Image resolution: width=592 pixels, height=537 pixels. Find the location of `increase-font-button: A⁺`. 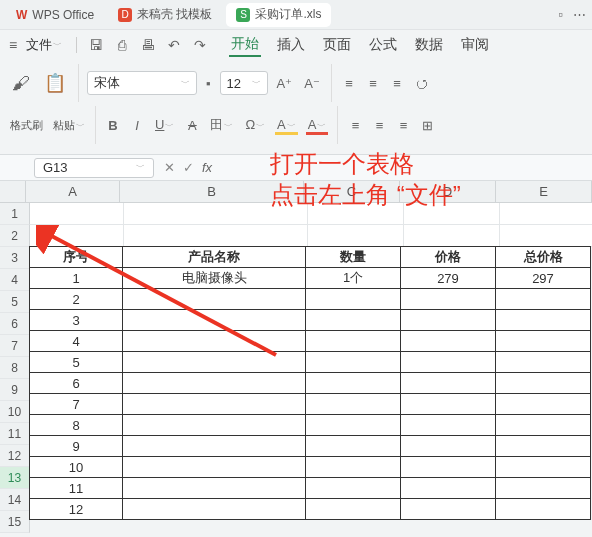

increase-font-button: A⁺ is located at coordinates (285, 84).